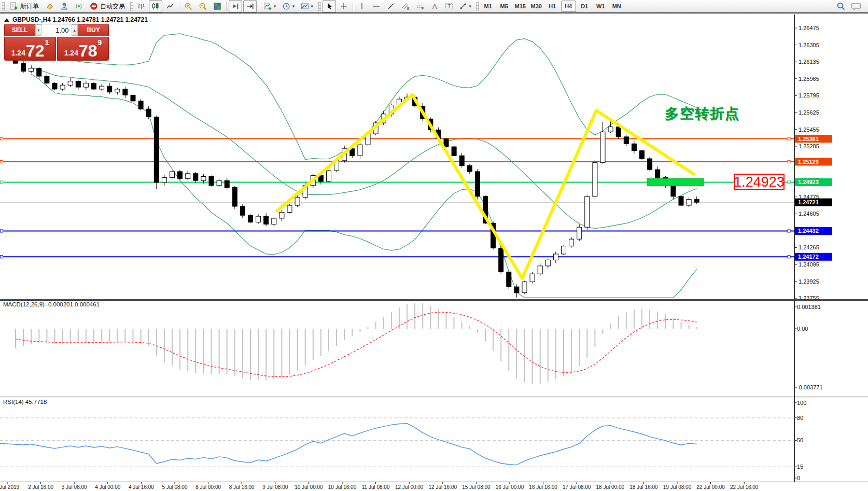 This screenshot has width=868, height=491. What do you see at coordinates (88, 51) in the screenshot?
I see `buy-price-big: 78` at bounding box center [88, 51].